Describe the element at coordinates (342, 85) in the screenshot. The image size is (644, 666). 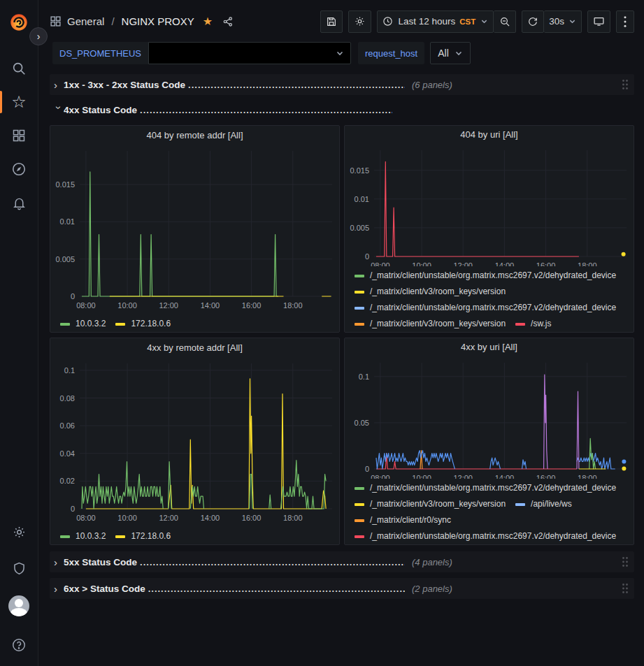
I see `row-header-1xx-3xx-2xx: › 1xx - 3xx - 2xx Status Code ..........…` at that location.